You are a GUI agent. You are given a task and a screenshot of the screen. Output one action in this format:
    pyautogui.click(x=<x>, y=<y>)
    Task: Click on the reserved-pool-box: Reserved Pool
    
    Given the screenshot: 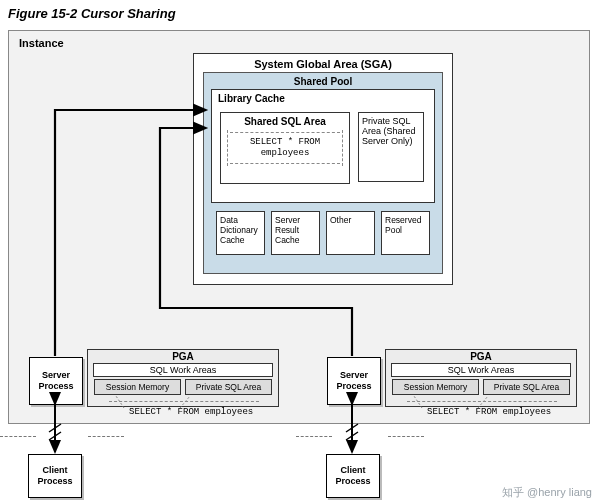 What is the action you would take?
    pyautogui.click(x=406, y=233)
    